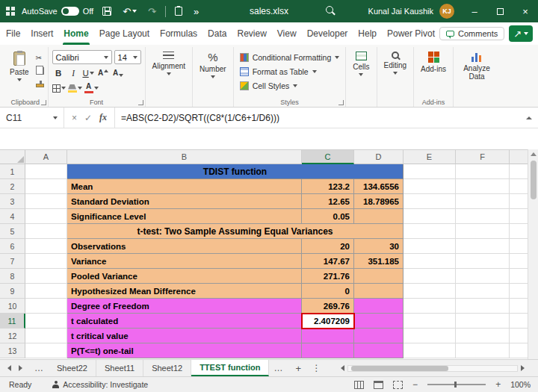 This screenshot has width=538, height=392. What do you see at coordinates (483, 202) in the screenshot?
I see `cell-F3` at bounding box center [483, 202].